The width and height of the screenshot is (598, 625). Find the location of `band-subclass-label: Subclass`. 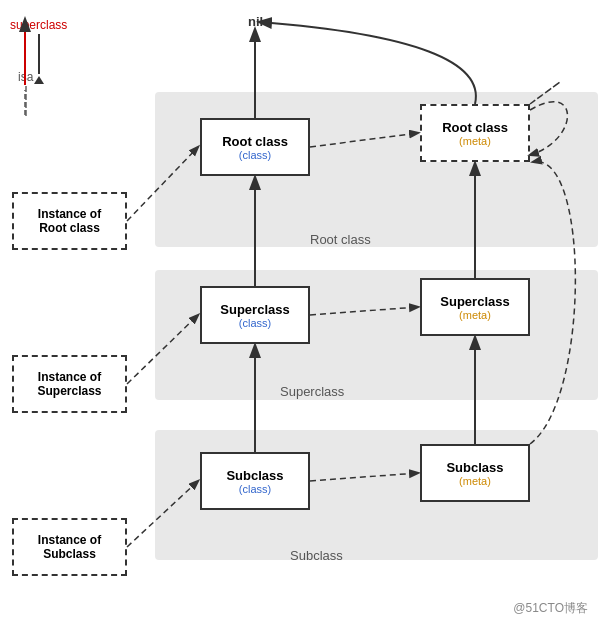

band-subclass-label: Subclass is located at coordinates (316, 556).